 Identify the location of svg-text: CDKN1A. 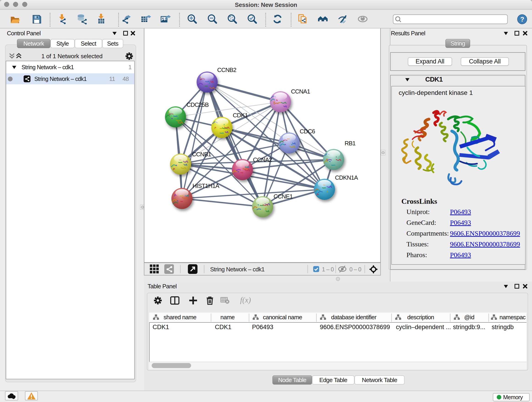
(347, 178).